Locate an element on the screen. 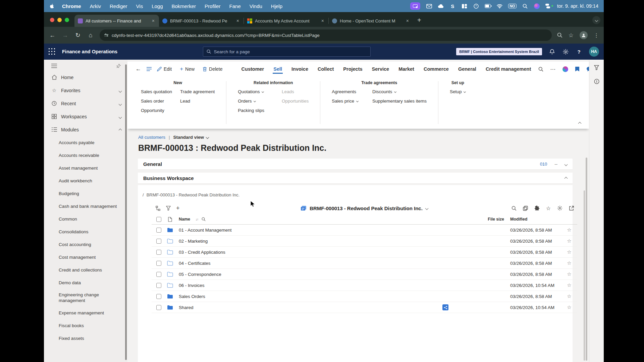 The height and width of the screenshot is (362, 644). user-avatar: HA is located at coordinates (594, 52).